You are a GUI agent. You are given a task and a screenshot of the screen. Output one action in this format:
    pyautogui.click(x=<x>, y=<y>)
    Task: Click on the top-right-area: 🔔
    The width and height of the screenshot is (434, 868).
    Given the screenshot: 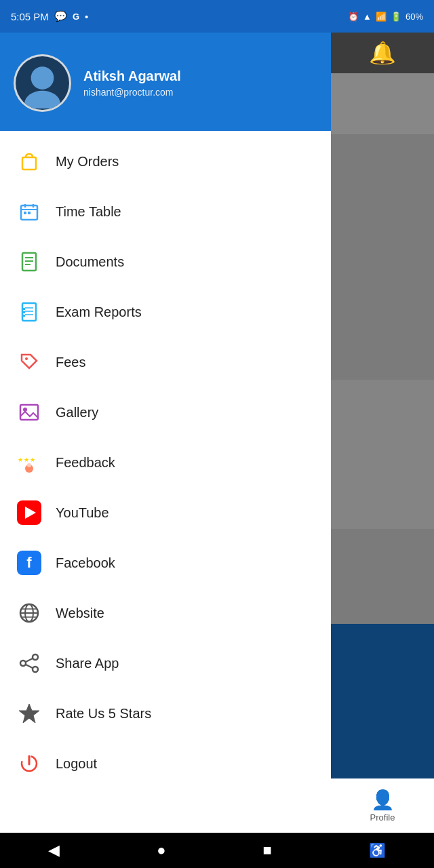 What is the action you would take?
    pyautogui.click(x=382, y=53)
    